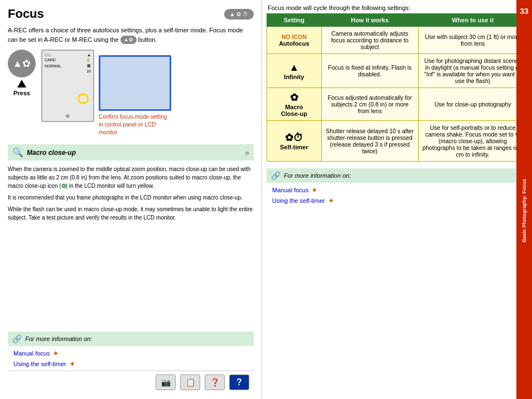 This screenshot has height=399, width=532. I want to click on yellow-circle-indicator, so click(83, 99).